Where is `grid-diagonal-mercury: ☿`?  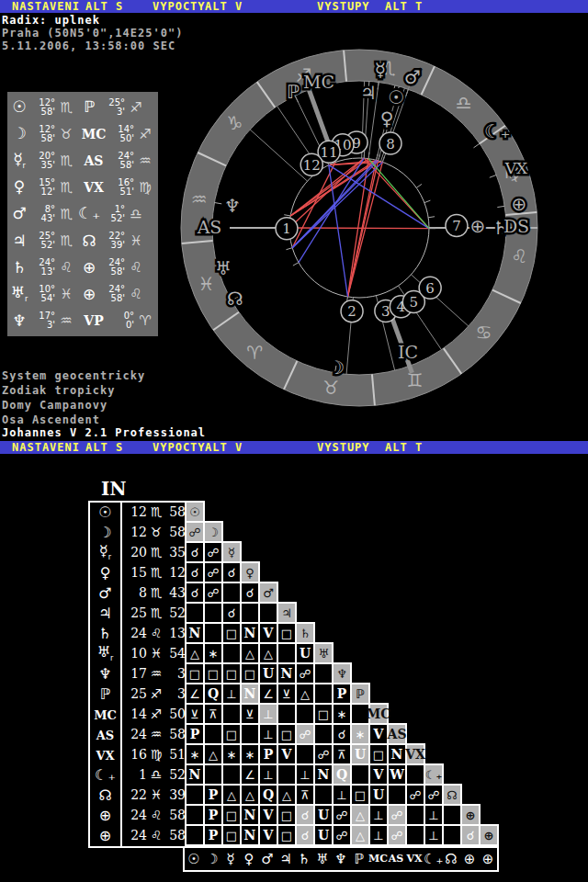 grid-diagonal-mercury: ☿ is located at coordinates (232, 552).